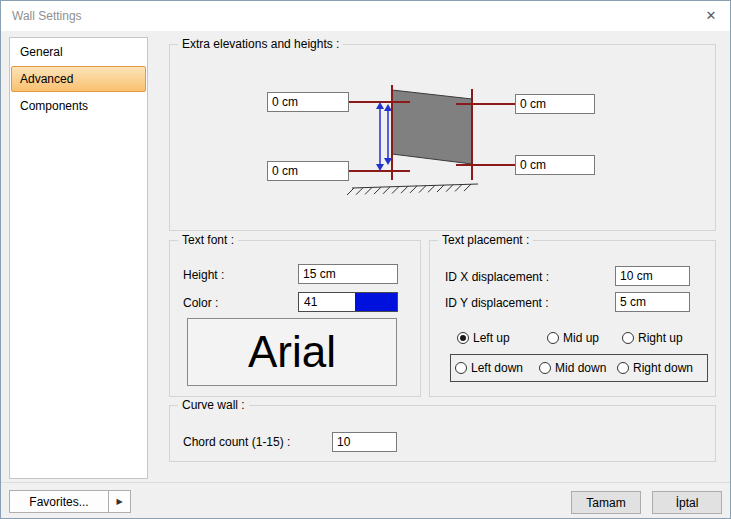 This screenshot has width=731, height=519. I want to click on favorites-split-button: Favorites... ▶, so click(70, 502).